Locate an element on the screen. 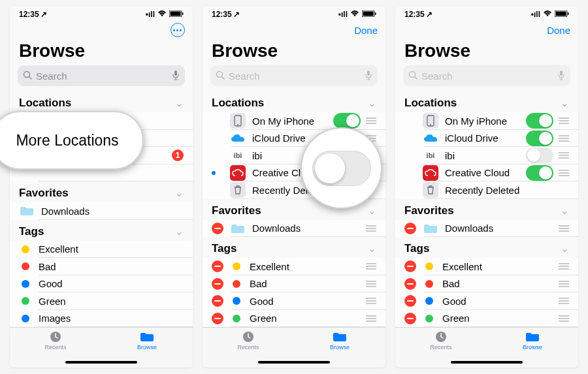 This screenshot has width=588, height=374. search-placeholder: Search is located at coordinates (52, 76).